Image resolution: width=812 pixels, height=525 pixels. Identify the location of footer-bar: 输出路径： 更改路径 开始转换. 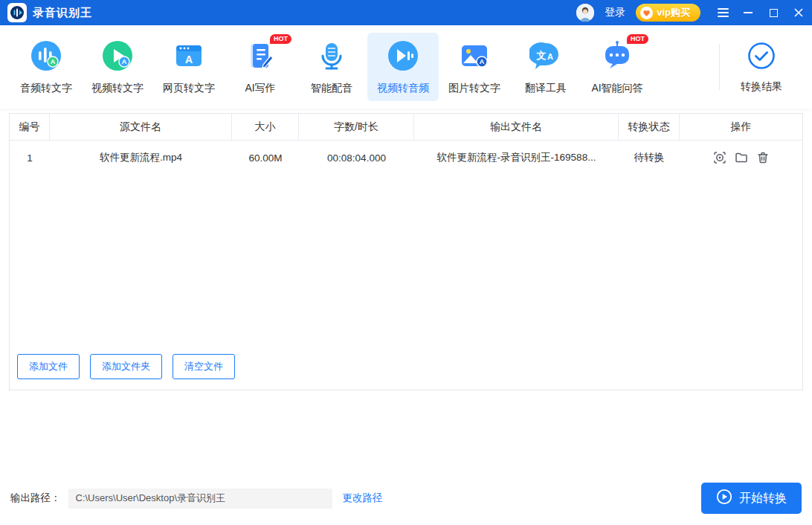
(406, 498).